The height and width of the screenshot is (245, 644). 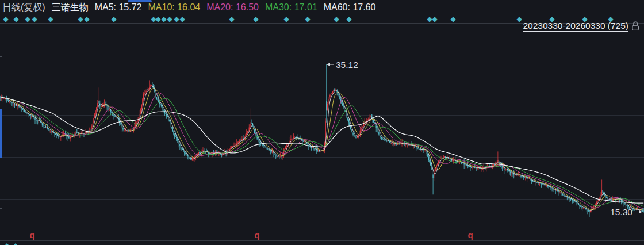 What do you see at coordinates (581, 26) in the screenshot?
I see `date-range-button: 20230330-20260330 (725)` at bounding box center [581, 26].